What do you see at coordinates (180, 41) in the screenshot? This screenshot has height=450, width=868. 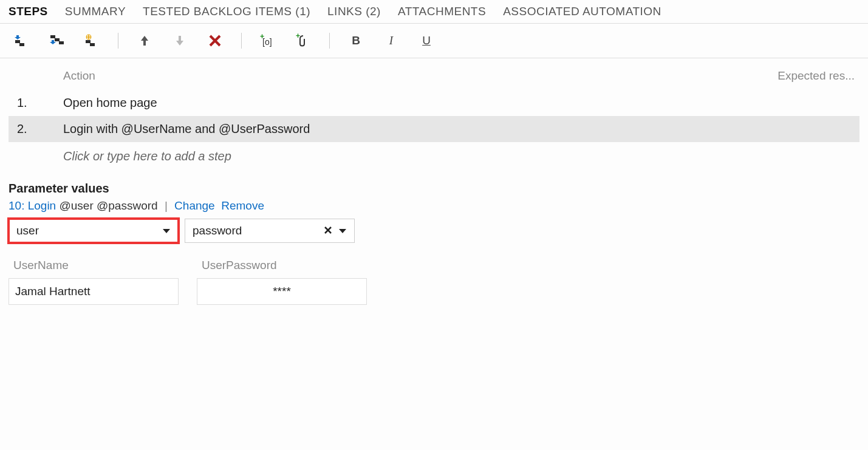 I see `arrow-down-icon` at bounding box center [180, 41].